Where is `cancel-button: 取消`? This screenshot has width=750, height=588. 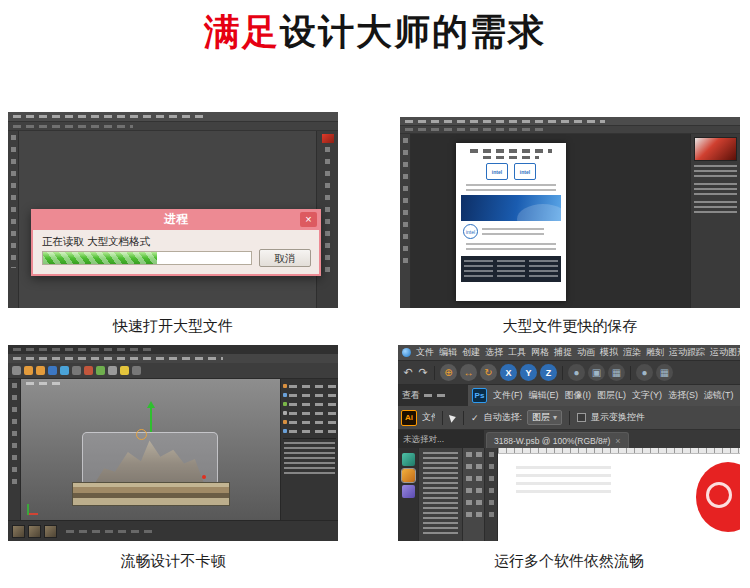 cancel-button: 取消 is located at coordinates (285, 258).